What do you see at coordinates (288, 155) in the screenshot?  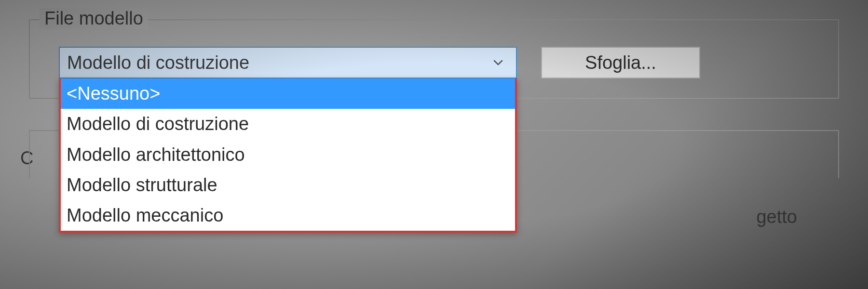 I see `dropdown-option-architectural: Modello architettonico` at bounding box center [288, 155].